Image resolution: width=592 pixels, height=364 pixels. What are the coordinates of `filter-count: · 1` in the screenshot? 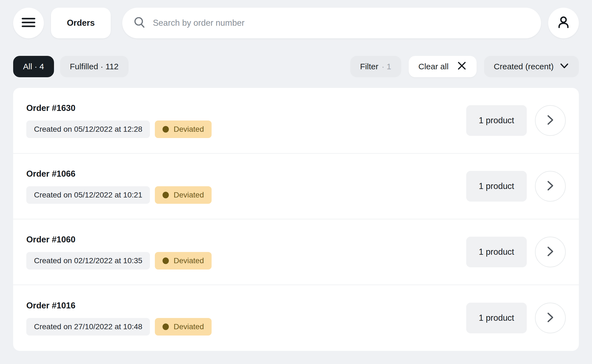 It's located at (386, 67).